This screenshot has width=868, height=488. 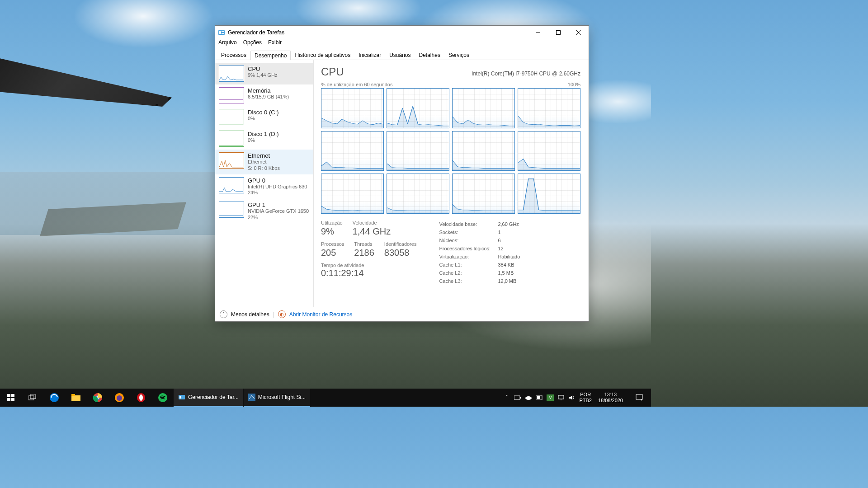 I want to click on sidebar-item-gpu-0: GPU 0 Intel(R) UHD Graphics 630 24%, so click(x=264, y=187).